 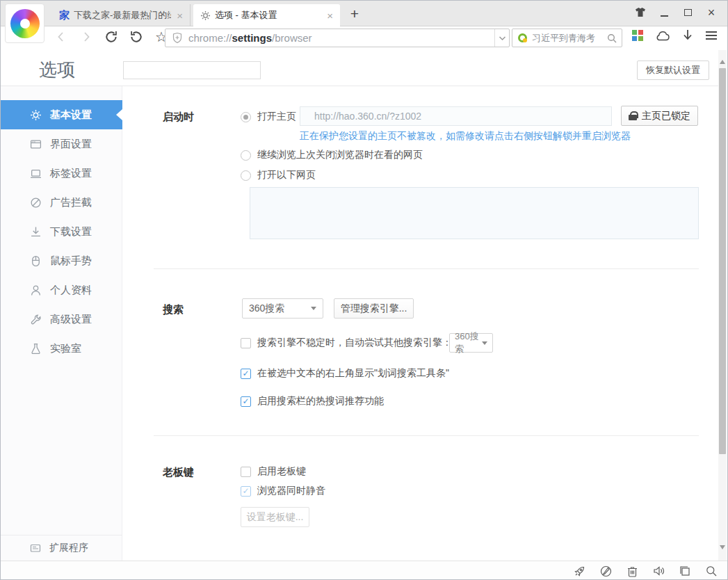 What do you see at coordinates (312, 401) in the screenshot?
I see `checkbox-hotword-suggest: ✓ 启用搜索栏的热搜词推荐功能` at bounding box center [312, 401].